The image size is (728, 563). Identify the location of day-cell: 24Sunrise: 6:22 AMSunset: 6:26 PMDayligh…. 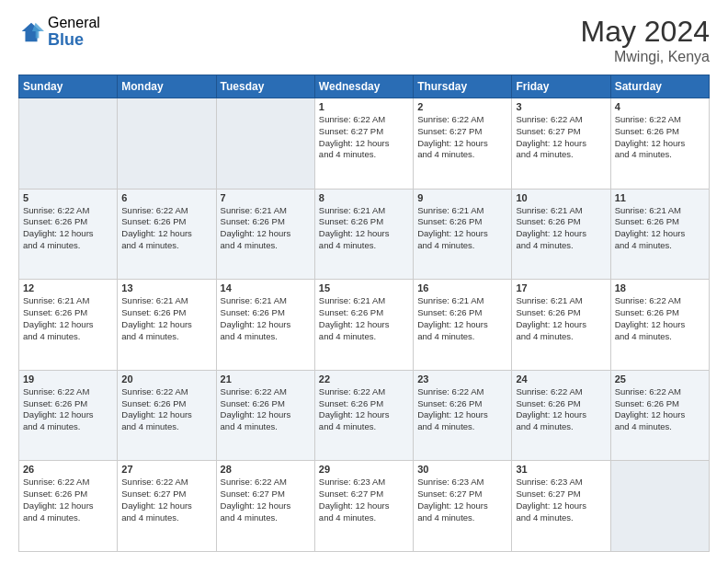
(561, 416).